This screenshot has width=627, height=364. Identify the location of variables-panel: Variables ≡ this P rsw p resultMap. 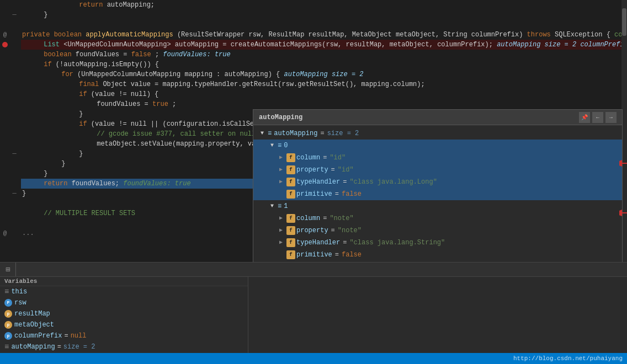
(124, 315).